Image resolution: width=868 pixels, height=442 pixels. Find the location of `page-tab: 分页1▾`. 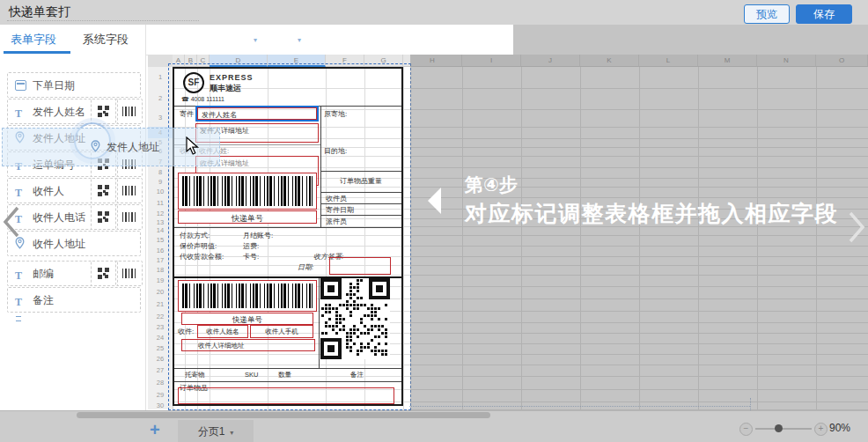

page-tab: 分页1▾ is located at coordinates (216, 431).